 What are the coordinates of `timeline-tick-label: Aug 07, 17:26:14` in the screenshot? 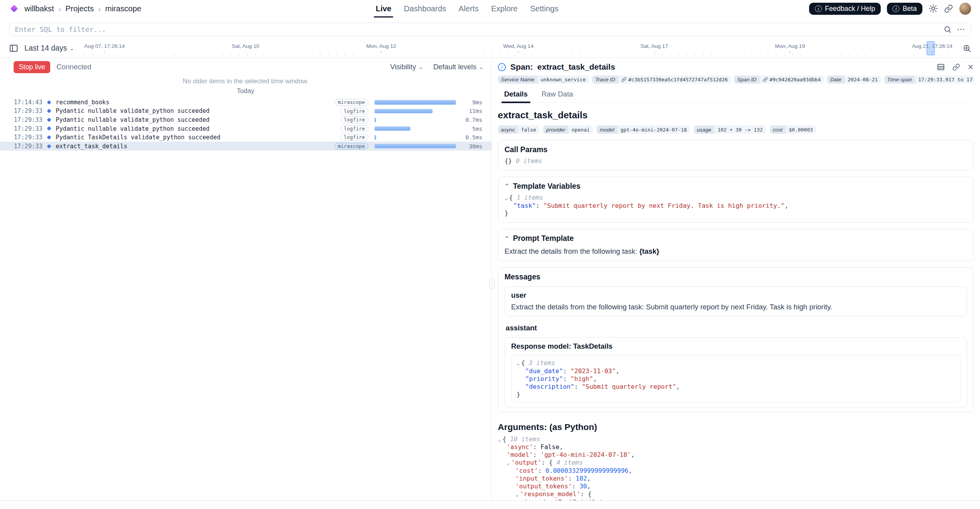 It's located at (104, 46).